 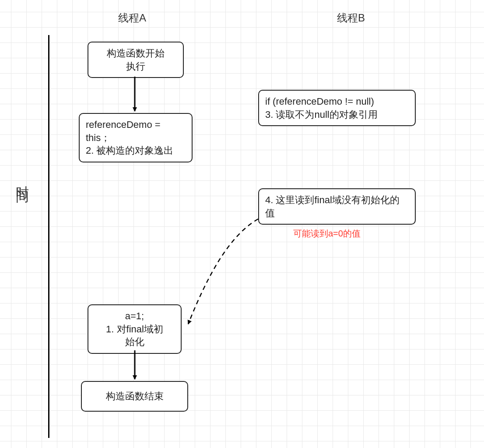 What do you see at coordinates (49, 236) in the screenshot?
I see `timeline-axis` at bounding box center [49, 236].